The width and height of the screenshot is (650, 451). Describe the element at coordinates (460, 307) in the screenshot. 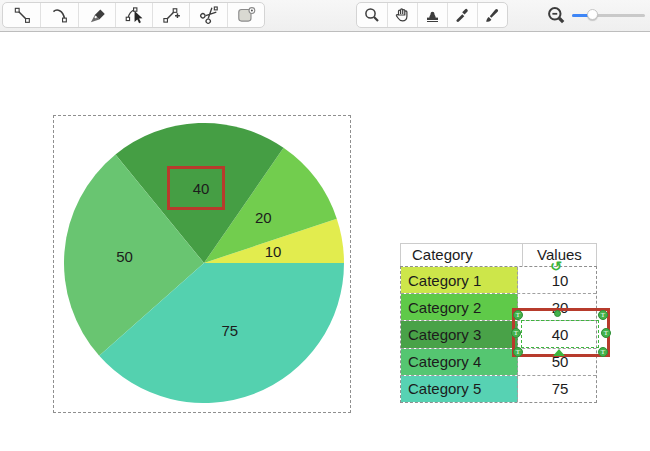

I see `table-cell-category: Category 2` at that location.